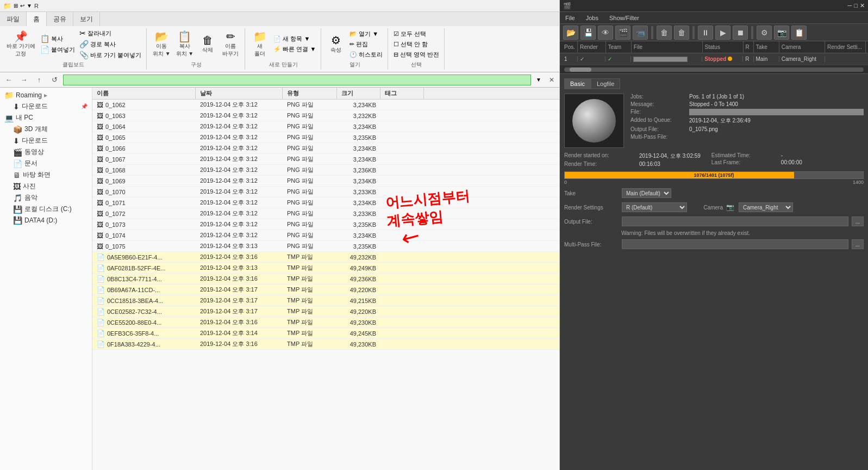  What do you see at coordinates (764, 33) in the screenshot?
I see `render-settings-btn: ⚙` at bounding box center [764, 33].